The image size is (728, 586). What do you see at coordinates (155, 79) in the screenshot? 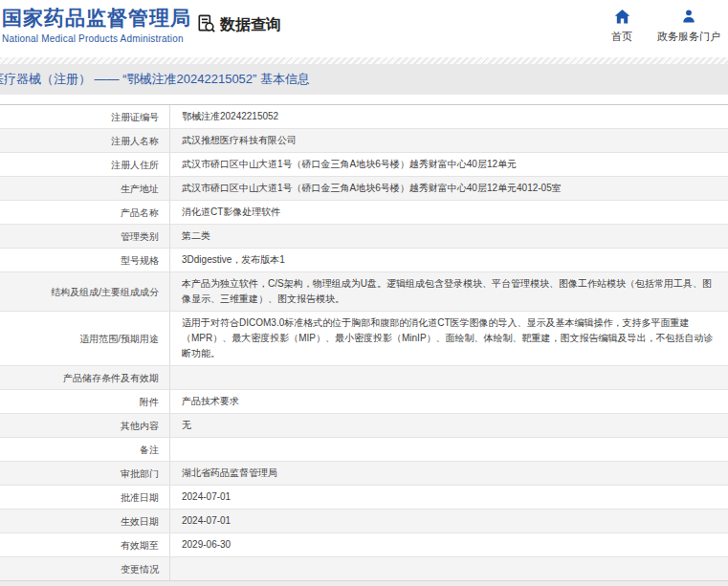
I see `breadcrumb: 医疗器械（注册） —— “鄂械注准20242215052” 基本信息` at bounding box center [155, 79].